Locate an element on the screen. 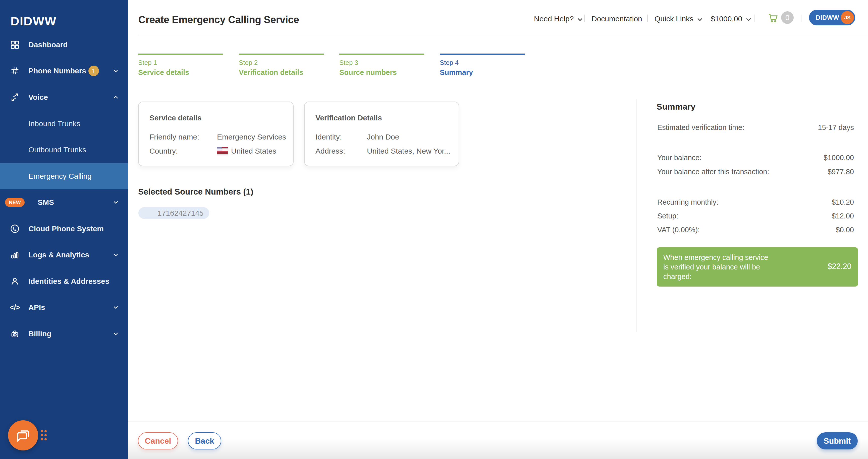 The image size is (868, 459). content-summary-divider is located at coordinates (637, 216).